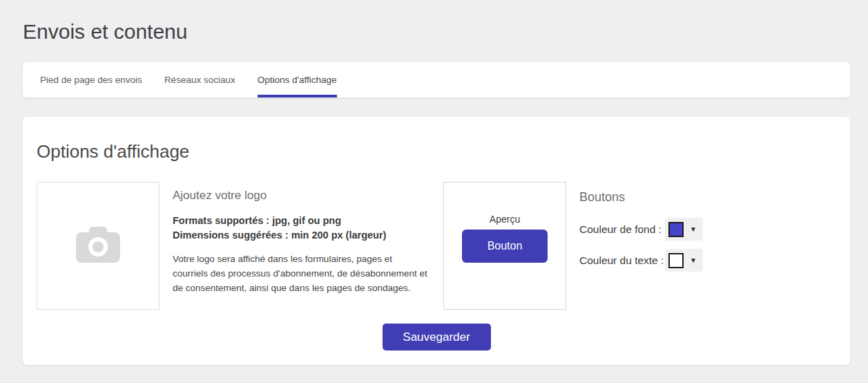 This screenshot has width=868, height=383. I want to click on page-title: Envois et contenu, so click(434, 22).